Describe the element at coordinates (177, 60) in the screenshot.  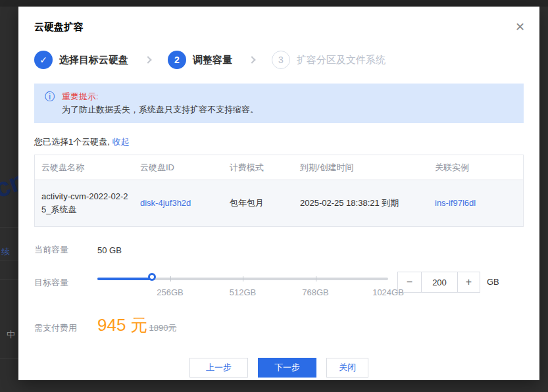
I see `step-number: 2` at that location.